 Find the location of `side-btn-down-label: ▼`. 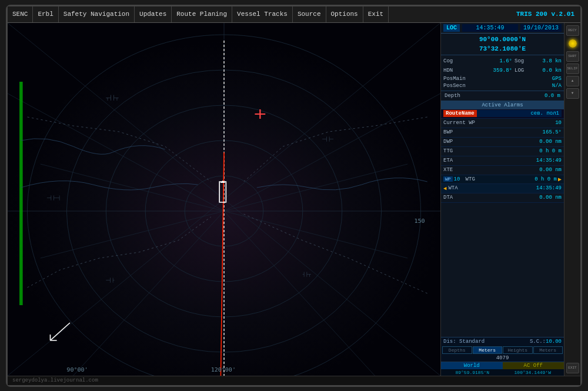

side-btn-down-label: ▼ is located at coordinates (573, 93).